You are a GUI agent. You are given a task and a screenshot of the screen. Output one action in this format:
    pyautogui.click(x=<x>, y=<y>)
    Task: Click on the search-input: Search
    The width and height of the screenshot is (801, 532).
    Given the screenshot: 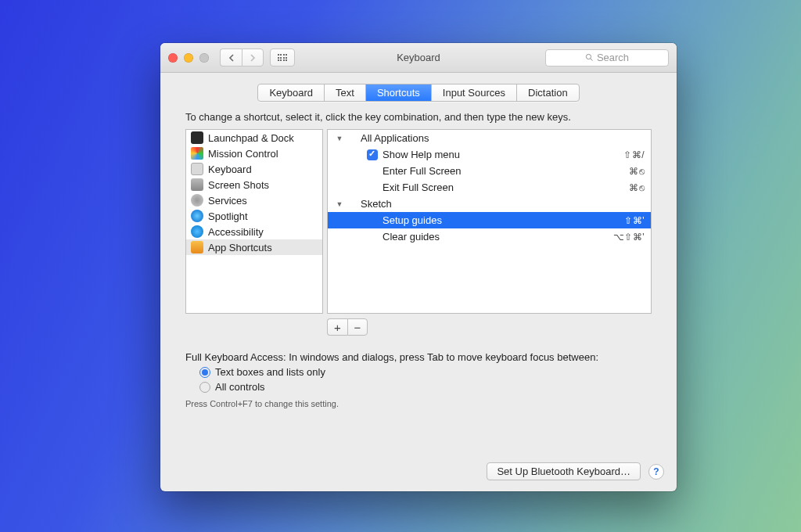 What is the action you would take?
    pyautogui.click(x=607, y=58)
    